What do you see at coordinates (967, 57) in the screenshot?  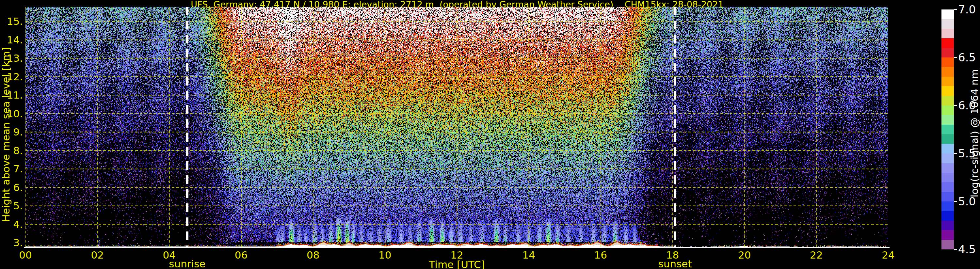 I see `colorbar-tick-label: 6.5` at bounding box center [967, 57].